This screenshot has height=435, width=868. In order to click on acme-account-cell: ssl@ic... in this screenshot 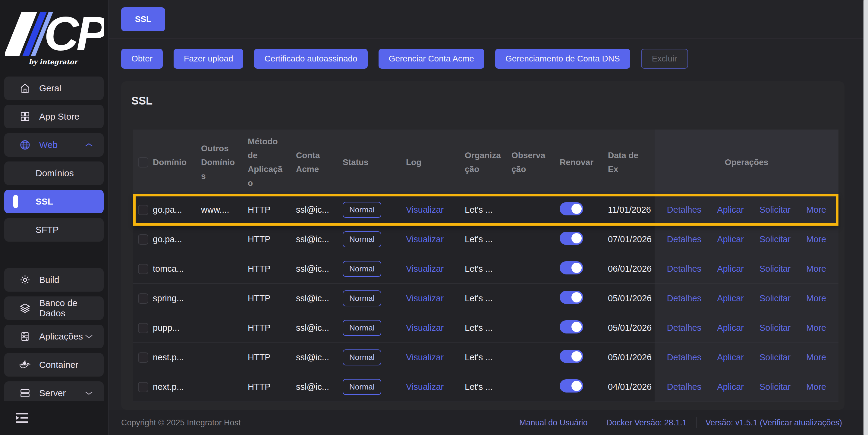, I will do `click(319, 239)`.